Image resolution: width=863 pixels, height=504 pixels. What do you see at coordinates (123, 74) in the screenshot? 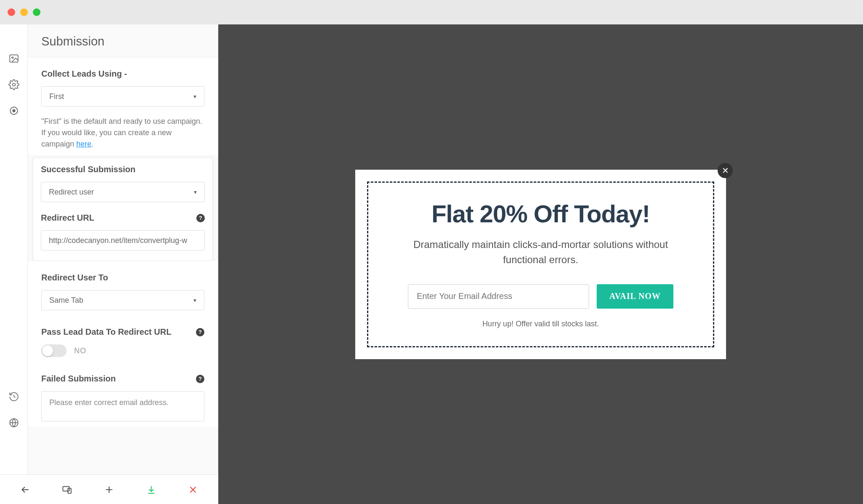
I see `collect-leads-label: Collect Leads Using -` at bounding box center [123, 74].